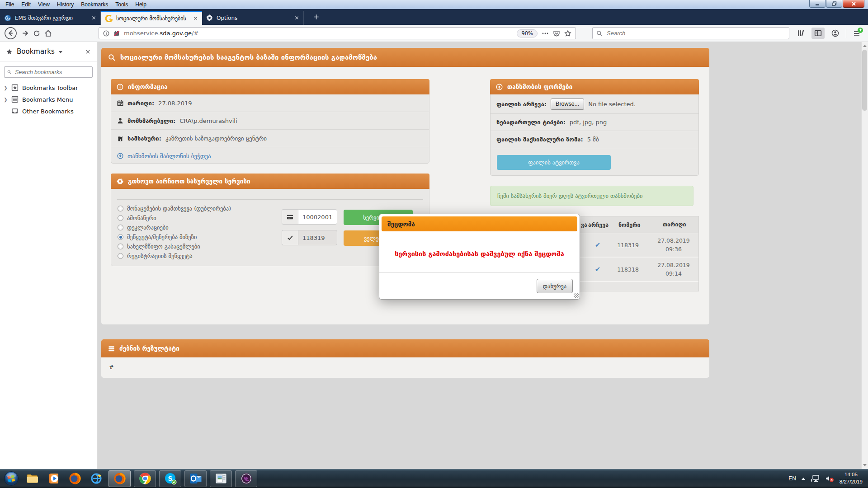  What do you see at coordinates (270, 138) in the screenshot?
I see `office-row: სამსახური: კაზრეთის საზოგადოებრივი ცენტრ…` at bounding box center [270, 138].